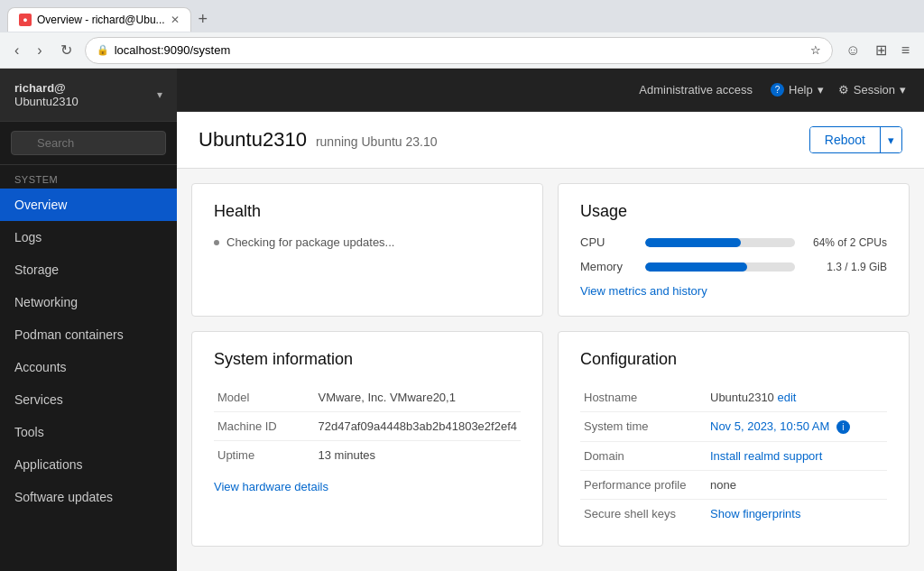 The image size is (924, 571). Describe the element at coordinates (88, 177) in the screenshot. I see `sidebar-section-system: System` at that location.